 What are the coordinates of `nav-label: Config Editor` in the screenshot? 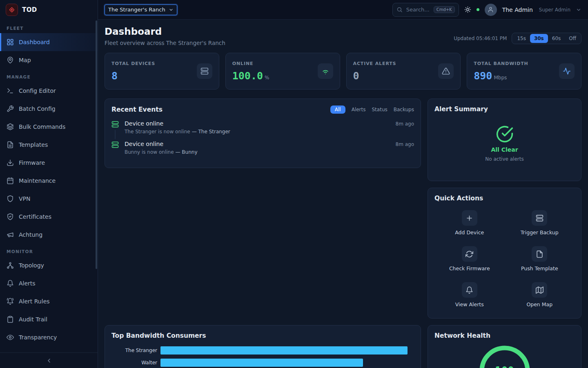 It's located at (38, 91).